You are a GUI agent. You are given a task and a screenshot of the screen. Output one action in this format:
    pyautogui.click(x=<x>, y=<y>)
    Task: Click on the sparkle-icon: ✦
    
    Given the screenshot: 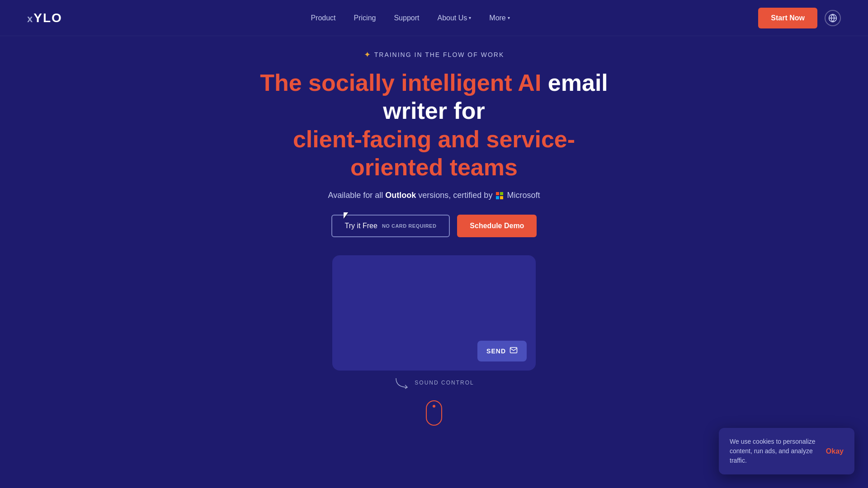 What is the action you would take?
    pyautogui.click(x=367, y=55)
    